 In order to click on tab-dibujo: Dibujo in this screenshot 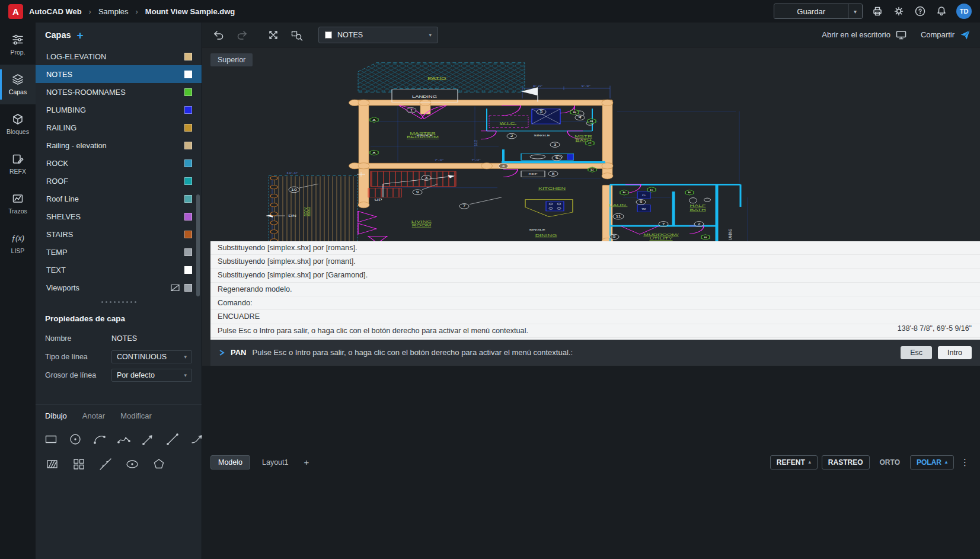, I will do `click(56, 416)`.